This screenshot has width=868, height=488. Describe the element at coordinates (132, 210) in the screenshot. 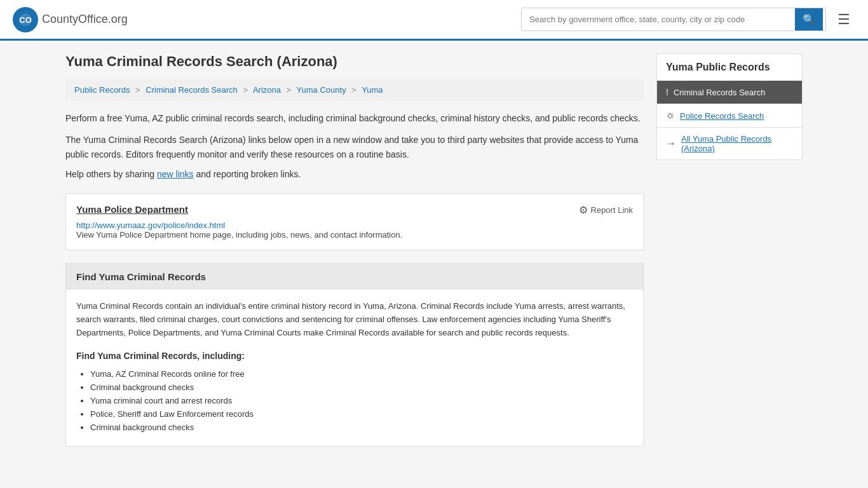

I see `link-card-title: Yuma Police Department` at that location.